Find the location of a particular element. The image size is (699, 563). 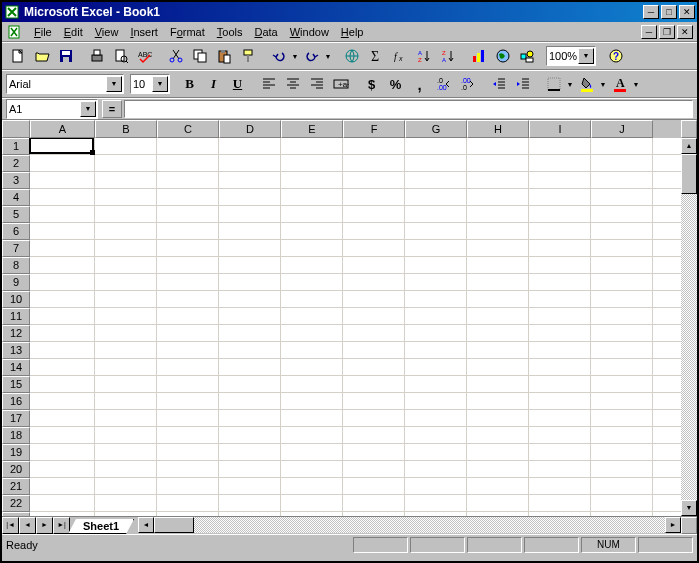

borders-button is located at coordinates (554, 84).